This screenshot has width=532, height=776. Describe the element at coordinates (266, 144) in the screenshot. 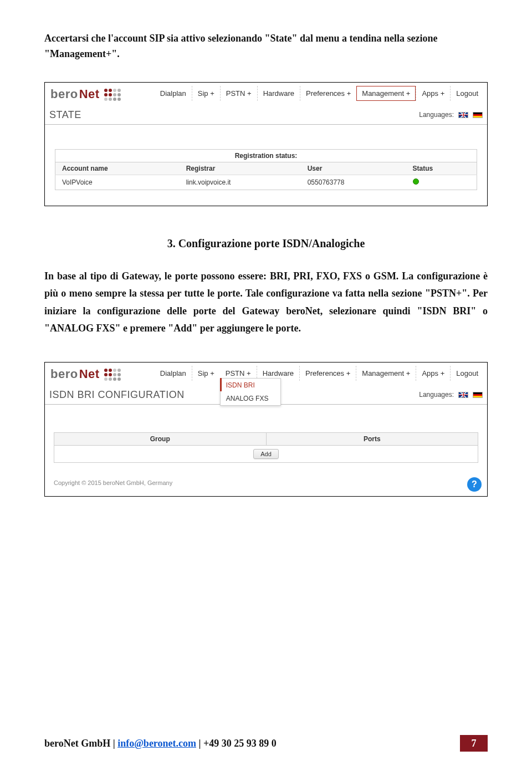

I see `state-screenshot: beroNet Dialplan Sip + PSTN + Hardware P…` at that location.